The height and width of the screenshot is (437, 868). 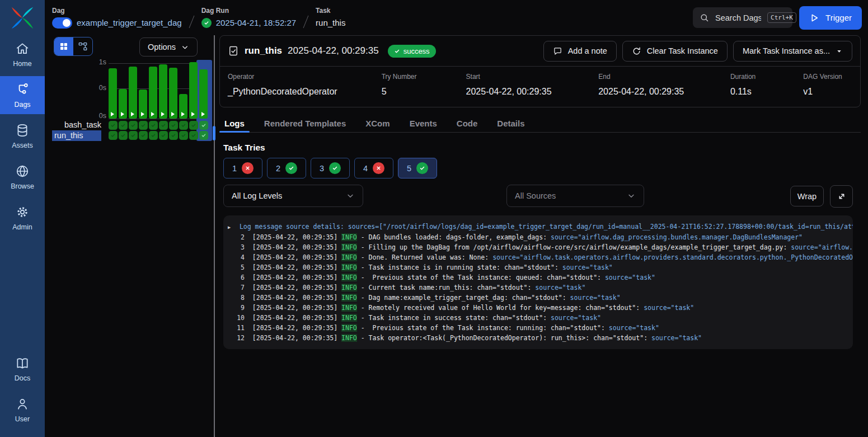 I want to click on log-source-link: source="airflow.dag_processing.bundles.m…, so click(x=677, y=237).